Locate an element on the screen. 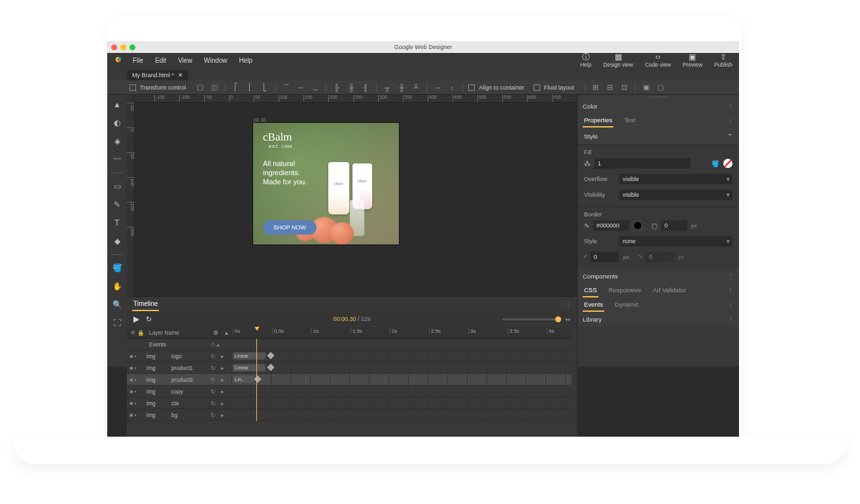 The width and height of the screenshot is (860, 504). hand-tool-icon: ✋ is located at coordinates (117, 286).